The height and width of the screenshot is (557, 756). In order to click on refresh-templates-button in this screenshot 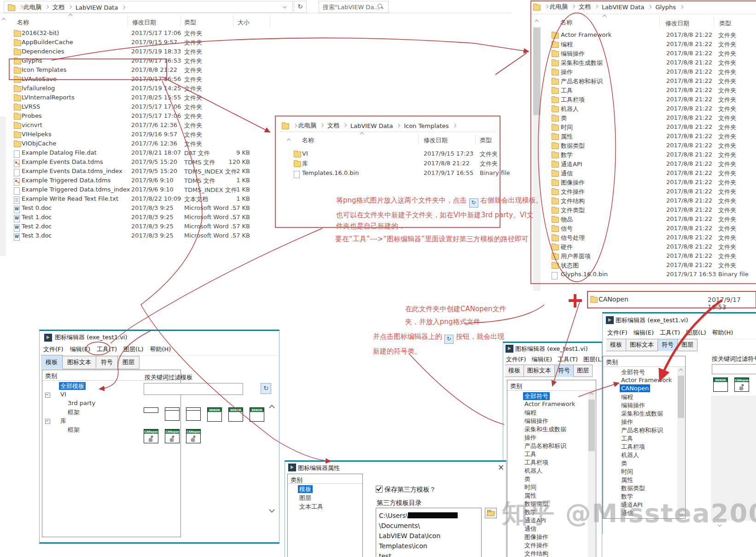, I will do `click(266, 389)`.